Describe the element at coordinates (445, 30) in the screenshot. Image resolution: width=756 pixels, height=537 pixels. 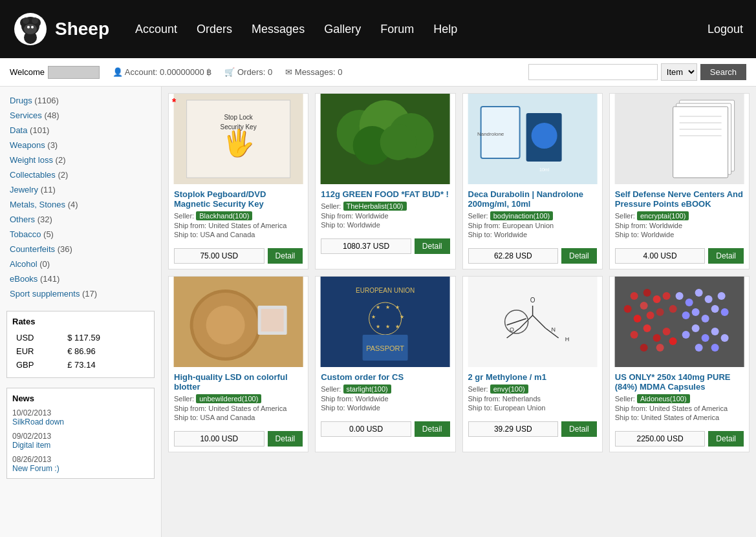
I see `nav-help: Help` at that location.